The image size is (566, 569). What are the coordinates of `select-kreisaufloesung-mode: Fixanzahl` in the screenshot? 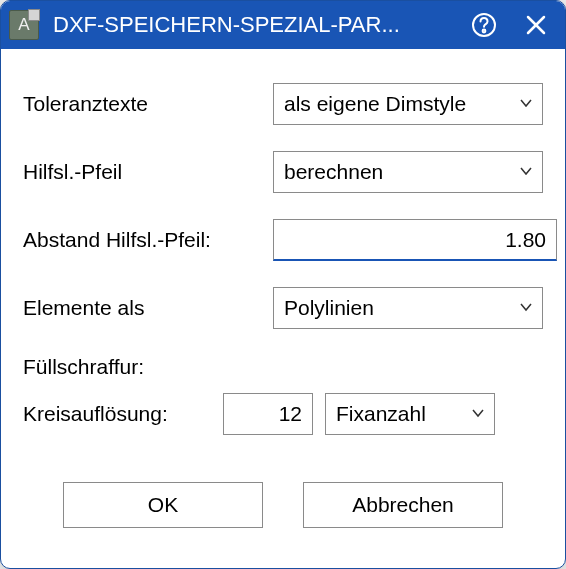 It's located at (410, 414).